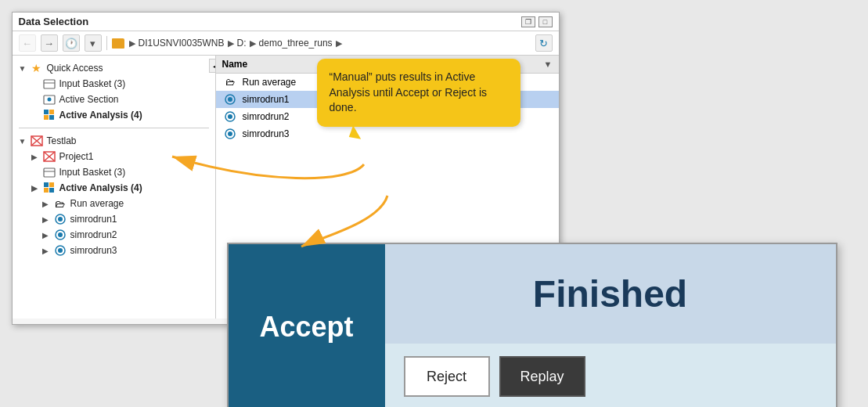  What do you see at coordinates (114, 157) in the screenshot?
I see `project1-item: ▶ Project1` at bounding box center [114, 157].